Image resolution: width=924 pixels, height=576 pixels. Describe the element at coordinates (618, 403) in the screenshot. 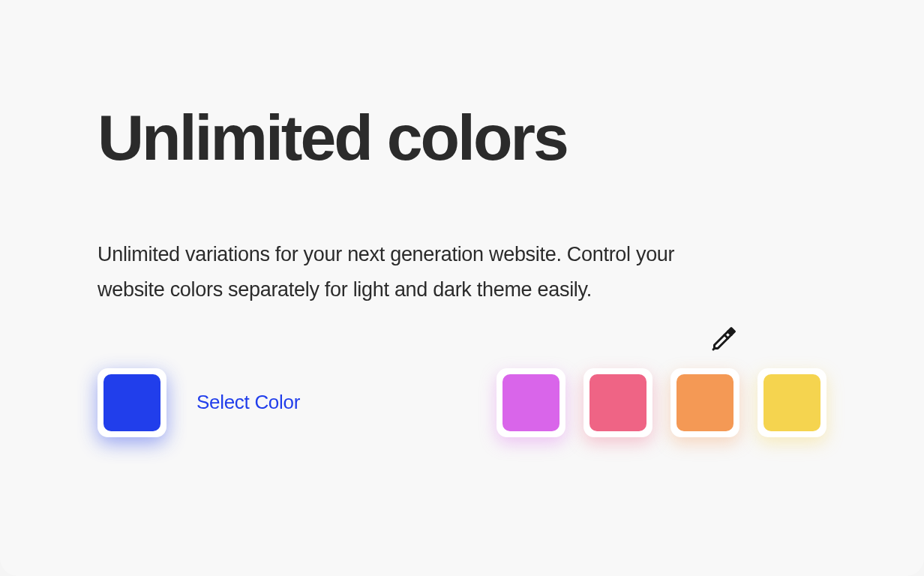

I see `palette-swatch-pink` at that location.